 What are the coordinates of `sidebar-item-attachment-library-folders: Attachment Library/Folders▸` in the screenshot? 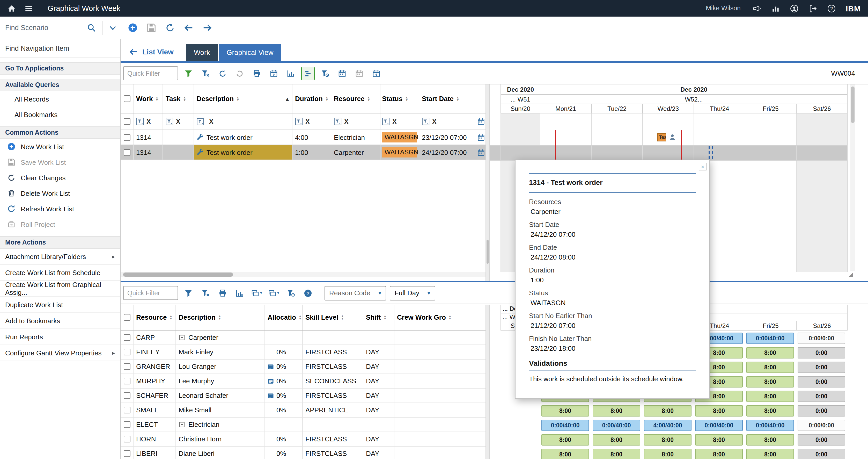 It's located at (60, 257).